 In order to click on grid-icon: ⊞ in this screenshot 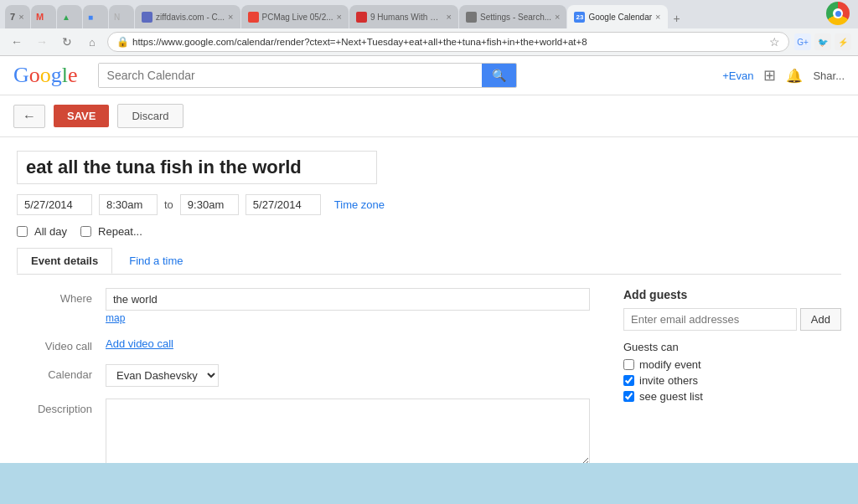, I will do `click(769, 75)`.